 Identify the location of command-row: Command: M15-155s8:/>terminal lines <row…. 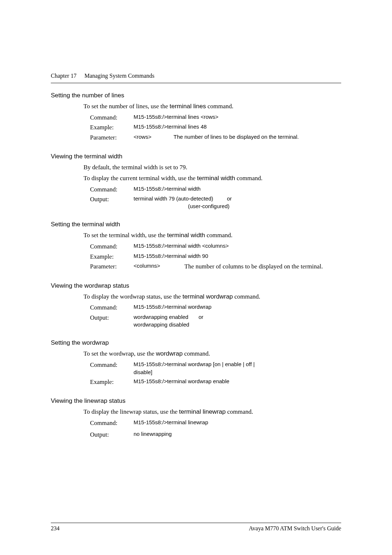
(216, 118).